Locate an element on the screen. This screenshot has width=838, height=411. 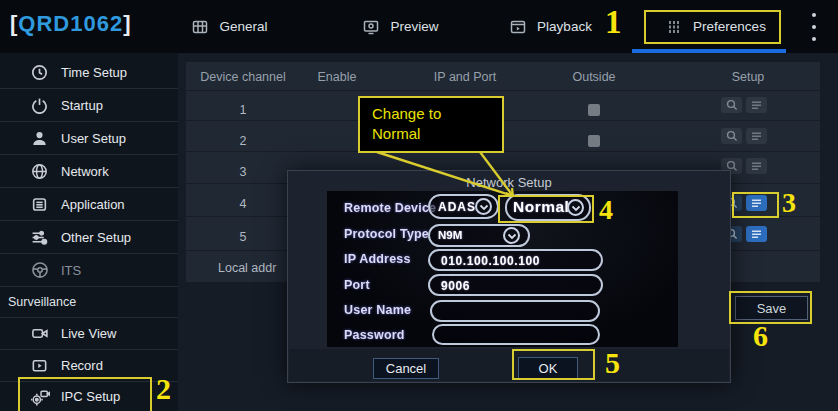
setup-form-button-active is located at coordinates (756, 234).